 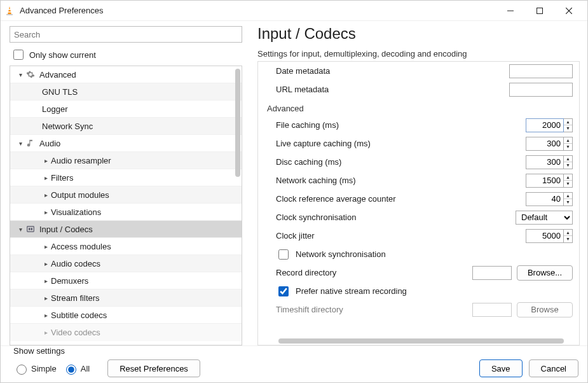 What do you see at coordinates (541, 71) in the screenshot?
I see `date-metadata-input` at bounding box center [541, 71].